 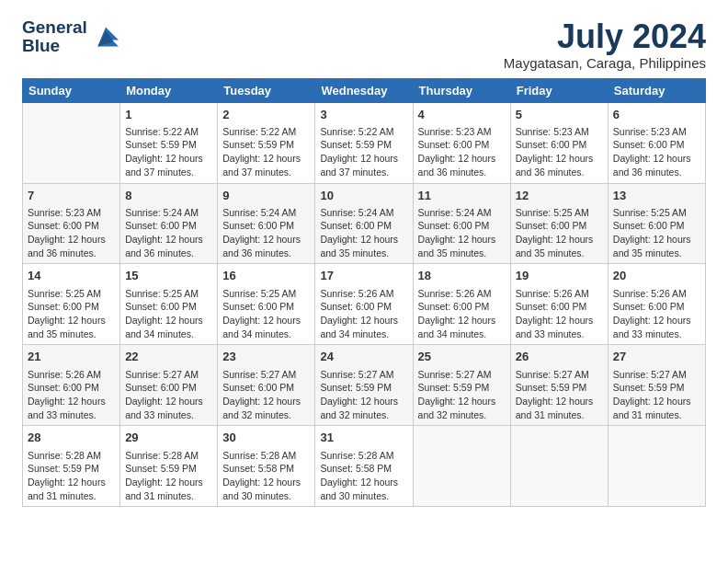 I want to click on logo: GeneralBlue, so click(x=72, y=37).